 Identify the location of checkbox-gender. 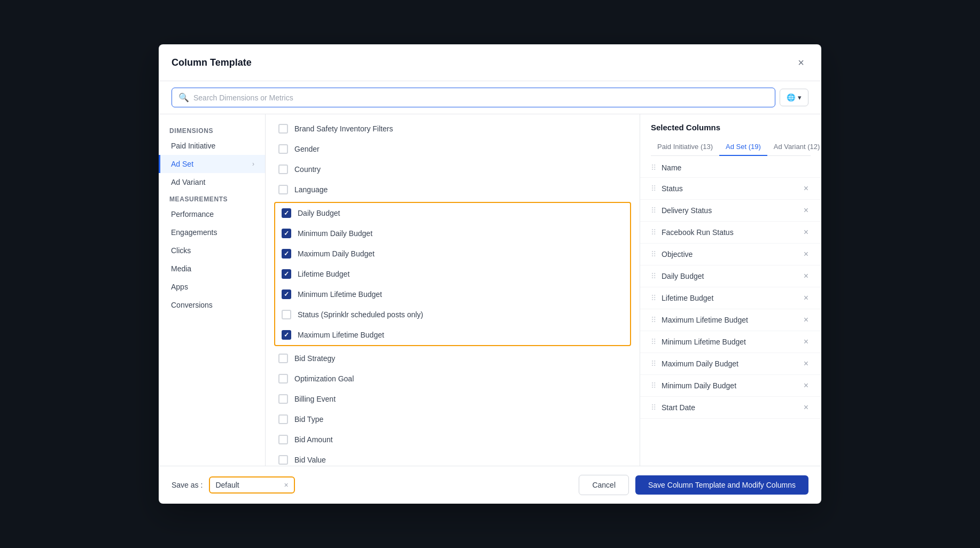
(283, 149).